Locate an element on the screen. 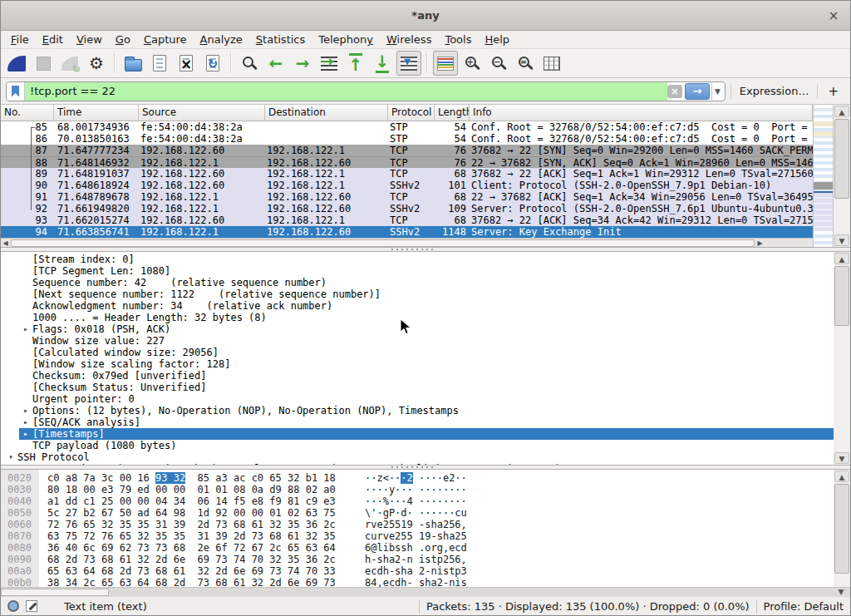 The width and height of the screenshot is (851, 616). column-header: Source is located at coordinates (202, 113).